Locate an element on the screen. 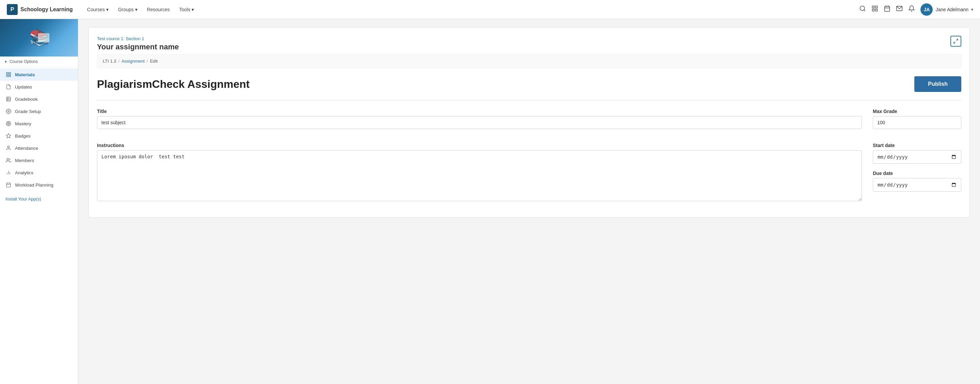 Image resolution: width=980 pixels, height=384 pixels. sidebar-item-updates: Updates is located at coordinates (39, 87).